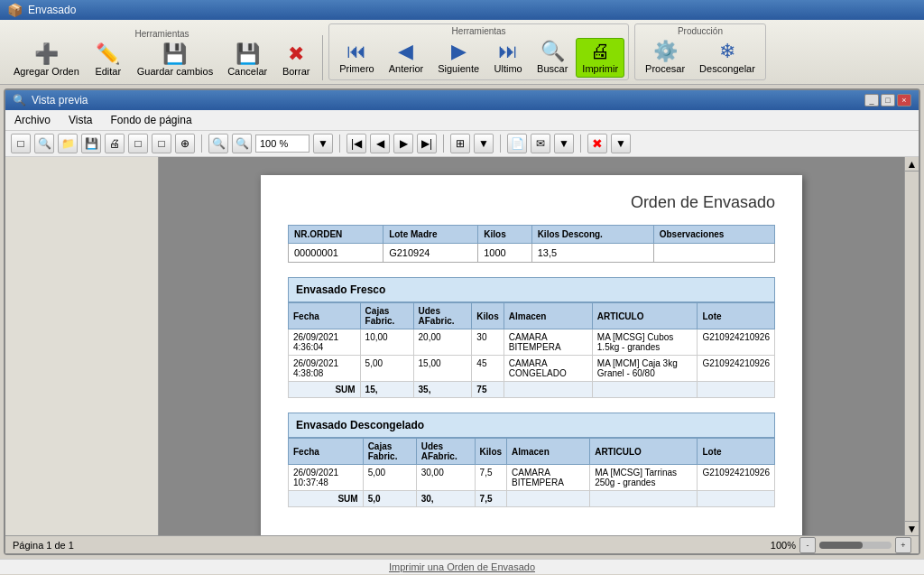 The height and width of the screenshot is (575, 924). What do you see at coordinates (531, 473) in the screenshot?
I see `descongelado-table: Fecha Cajas Fabric. Udes AFabric. Kilos …` at bounding box center [531, 473].